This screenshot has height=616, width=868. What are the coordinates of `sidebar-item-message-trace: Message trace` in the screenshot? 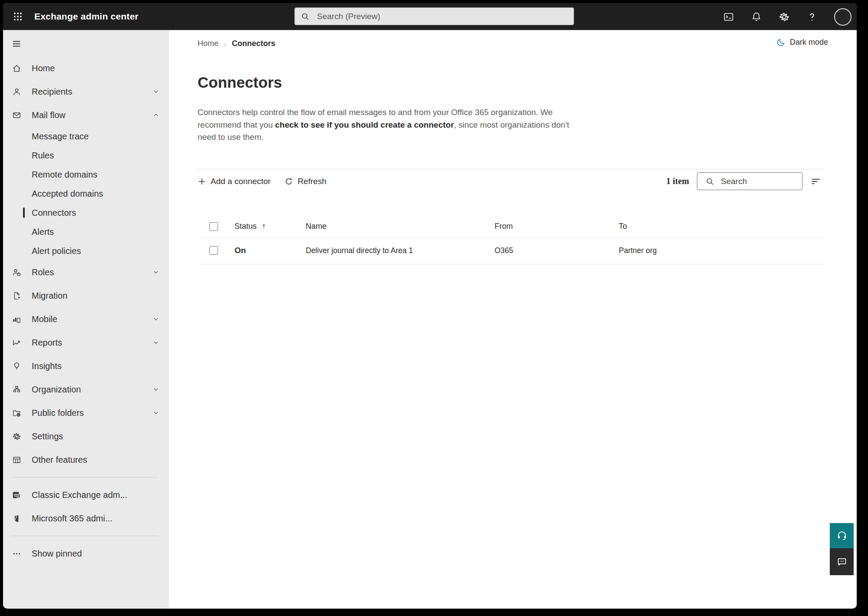 It's located at (86, 136).